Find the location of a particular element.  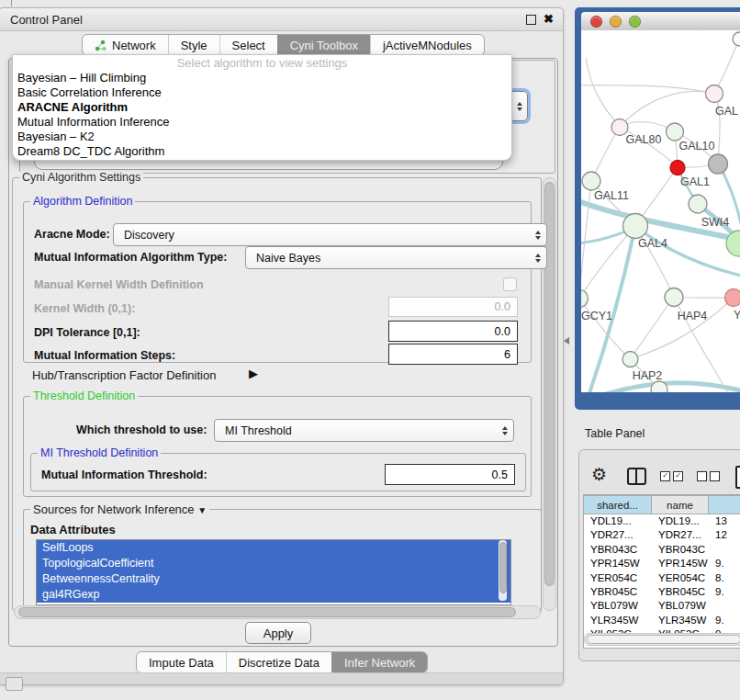

table-horizontal-scrollbar-thumb is located at coordinates (663, 639).